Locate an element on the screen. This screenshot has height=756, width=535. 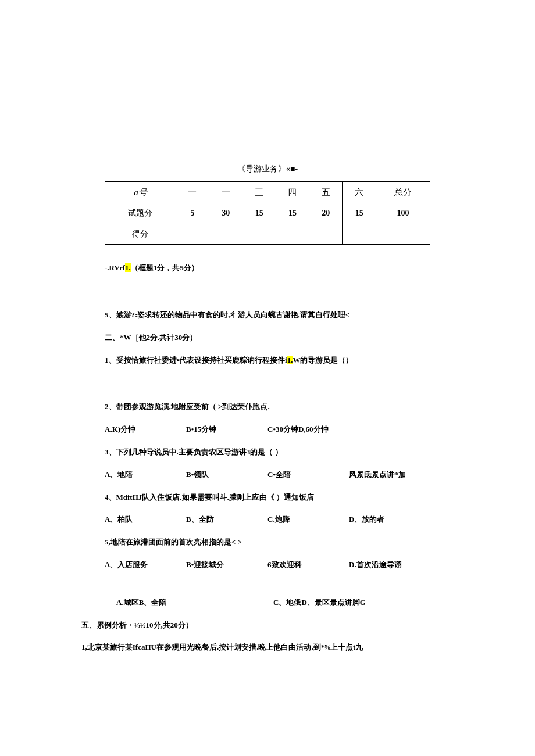
section-5-head: 五、累例分析・⅛½10分,共20分） is located at coordinates (256, 625).